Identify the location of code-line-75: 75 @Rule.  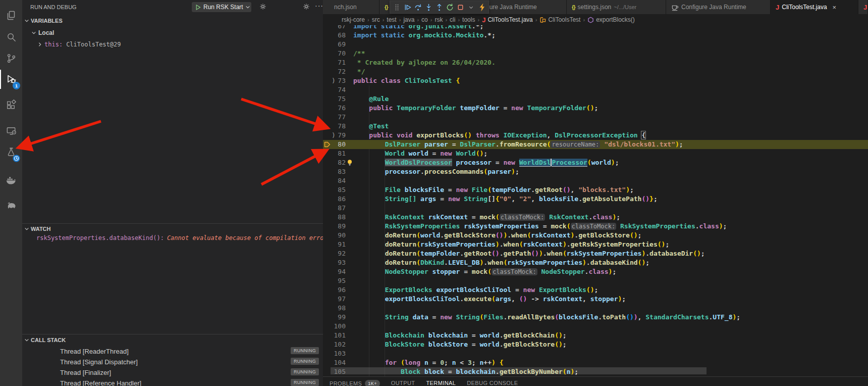
(595, 99).